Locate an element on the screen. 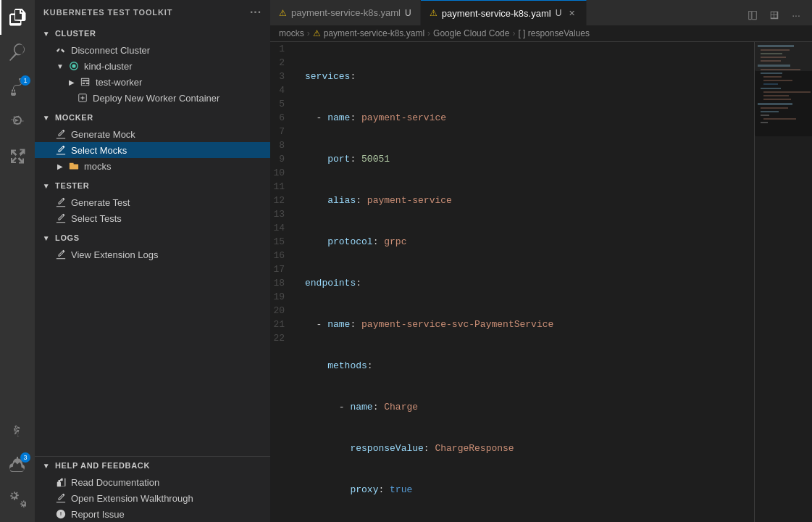 The width and height of the screenshot is (812, 522). report-icon is located at coordinates (61, 514).